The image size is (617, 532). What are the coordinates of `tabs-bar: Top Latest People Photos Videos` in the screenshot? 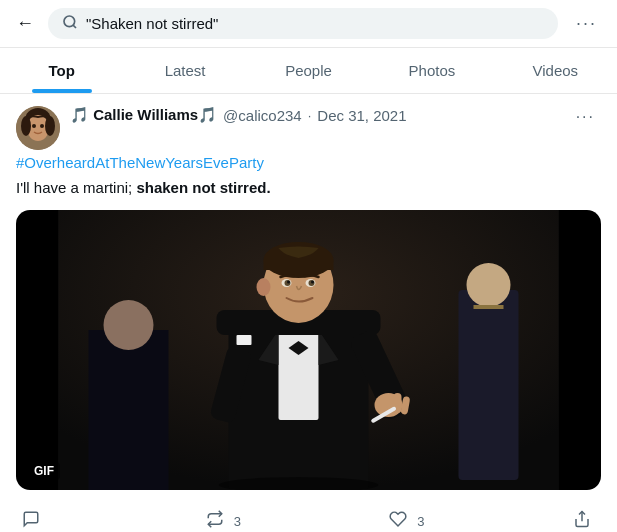 It's located at (308, 71).